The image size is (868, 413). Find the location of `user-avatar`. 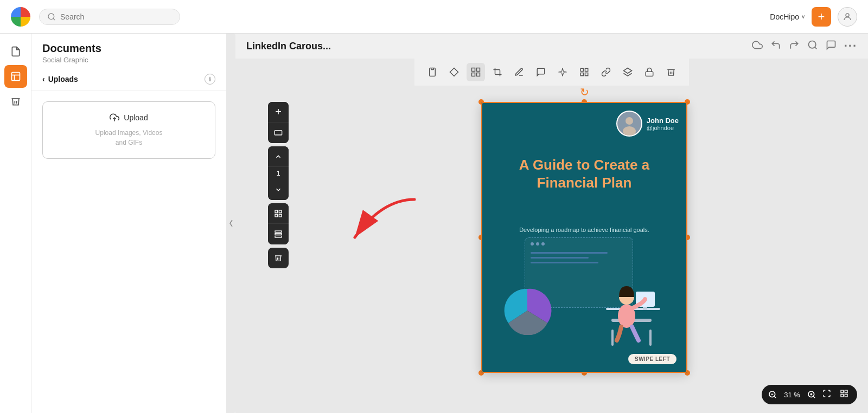

user-avatar is located at coordinates (847, 17).